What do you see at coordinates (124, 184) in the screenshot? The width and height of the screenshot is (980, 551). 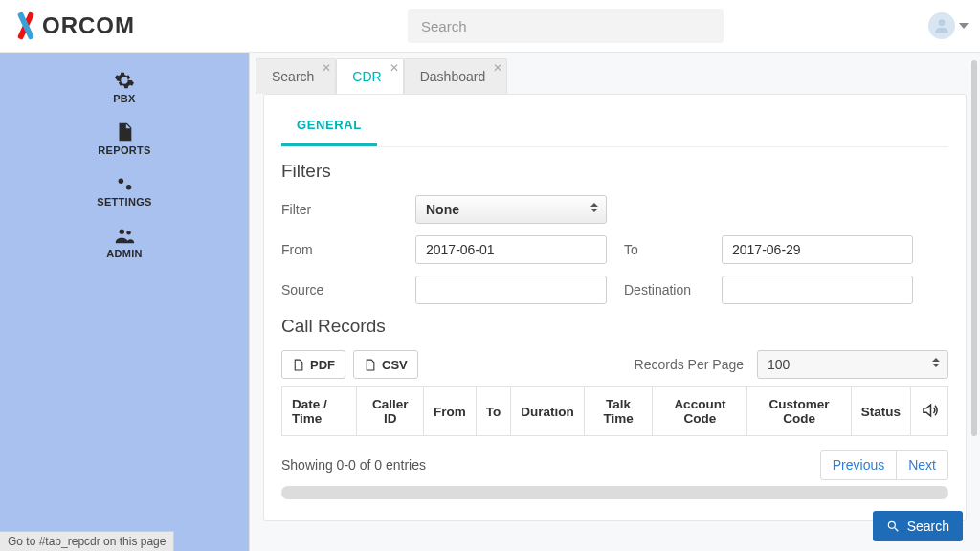 I see `gears-icon` at bounding box center [124, 184].